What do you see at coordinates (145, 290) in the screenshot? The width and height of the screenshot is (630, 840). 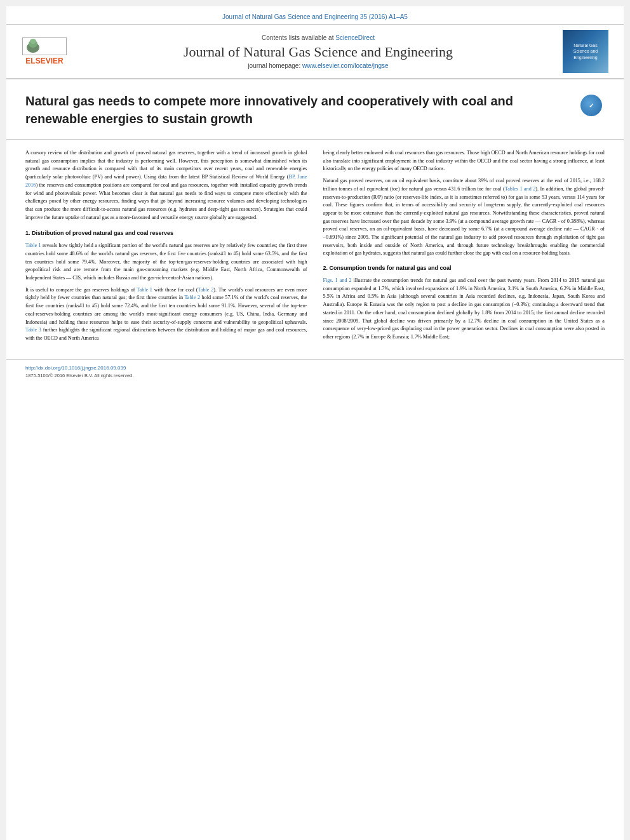 I see `table1-link2: Table 1` at bounding box center [145, 290].